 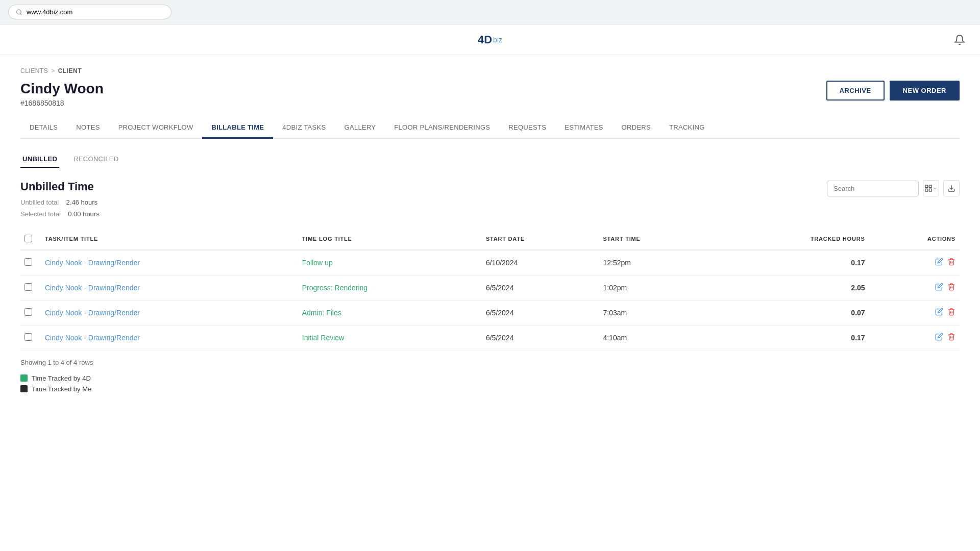 I want to click on logo-biz: biz, so click(x=498, y=40).